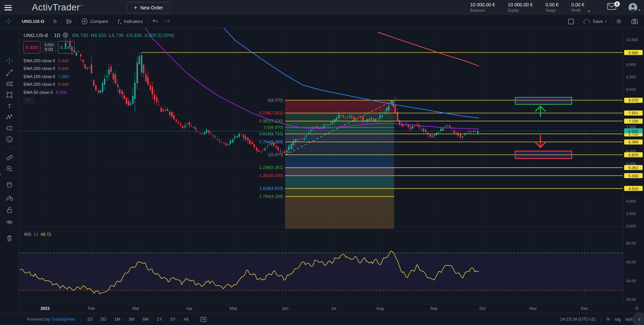 This screenshot has height=325, width=644. I want to click on log-scale-button: log, so click(617, 319).